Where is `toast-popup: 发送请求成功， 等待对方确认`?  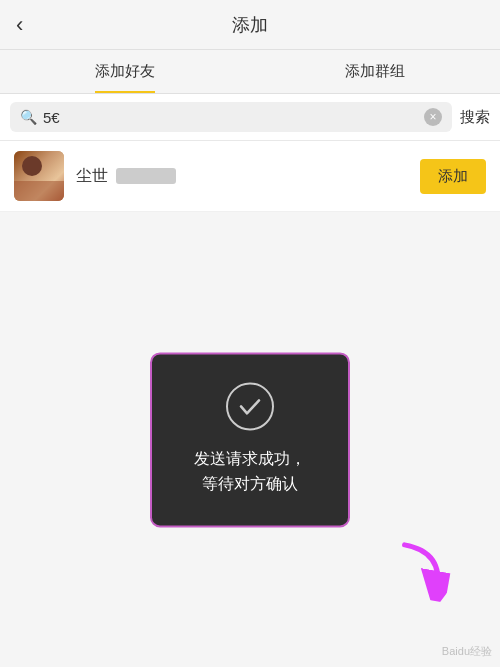
toast-popup: 发送请求成功， 等待对方确认 is located at coordinates (250, 440).